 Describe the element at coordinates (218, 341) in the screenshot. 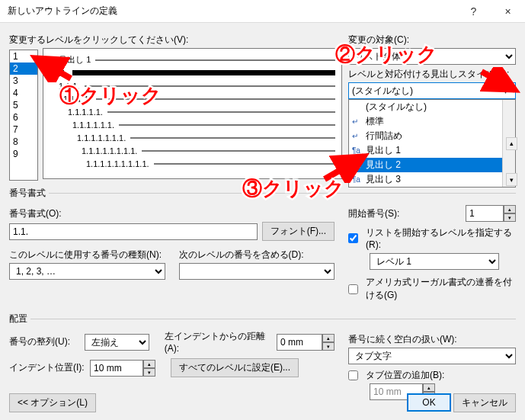

I see `aligned-at-label: 左インデントからの距離(A):` at that location.